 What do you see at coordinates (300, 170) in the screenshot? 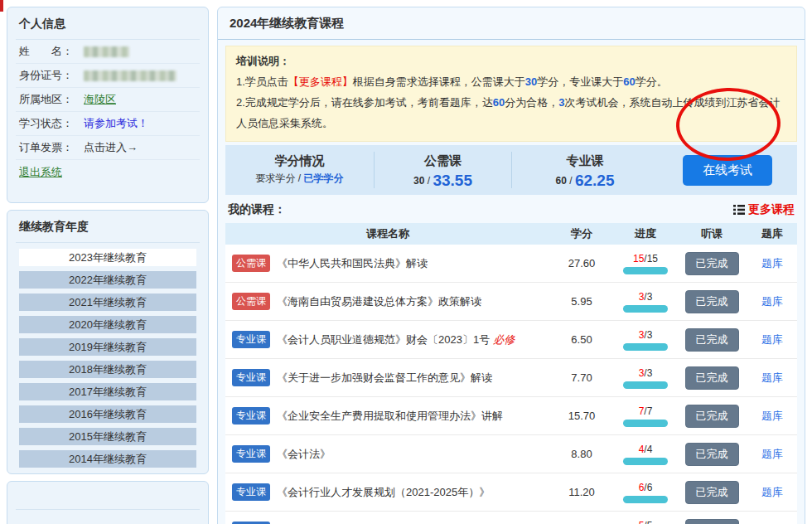
I see `credit-summary-section: 学分情况 要求学分 / 已学学分` at bounding box center [300, 170].